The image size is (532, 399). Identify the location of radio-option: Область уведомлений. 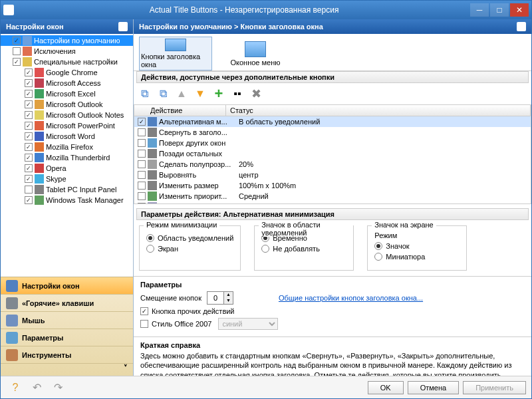
(190, 238).